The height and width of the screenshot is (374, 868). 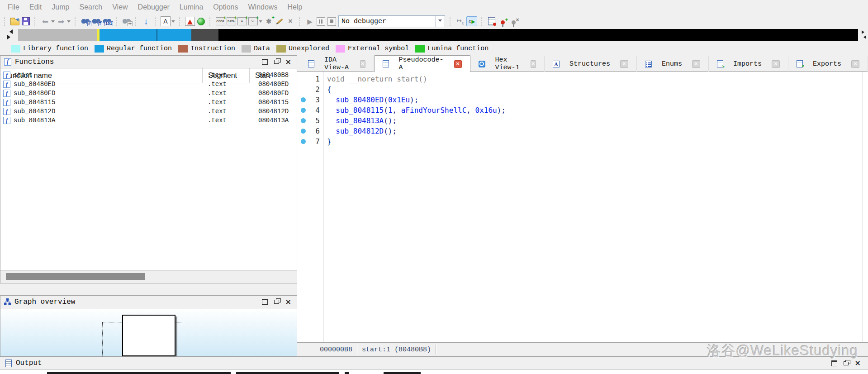 I want to click on nav-forward-button: ➡, so click(x=61, y=21).